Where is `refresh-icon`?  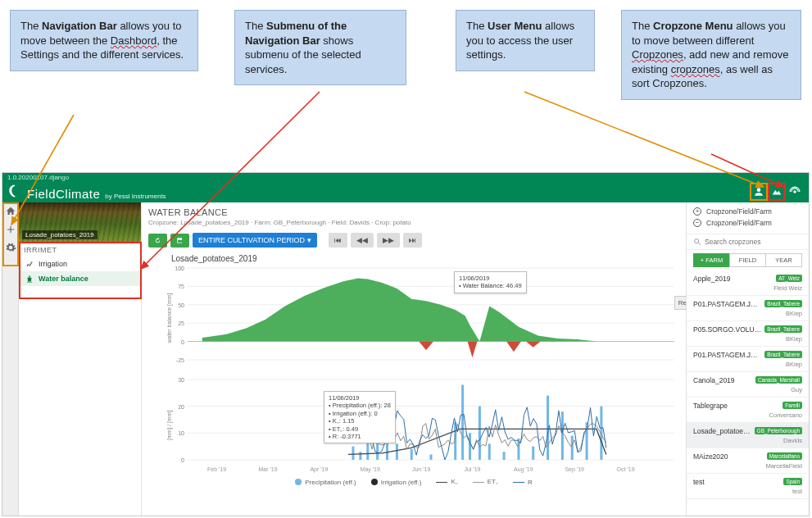 refresh-icon is located at coordinates (157, 241).